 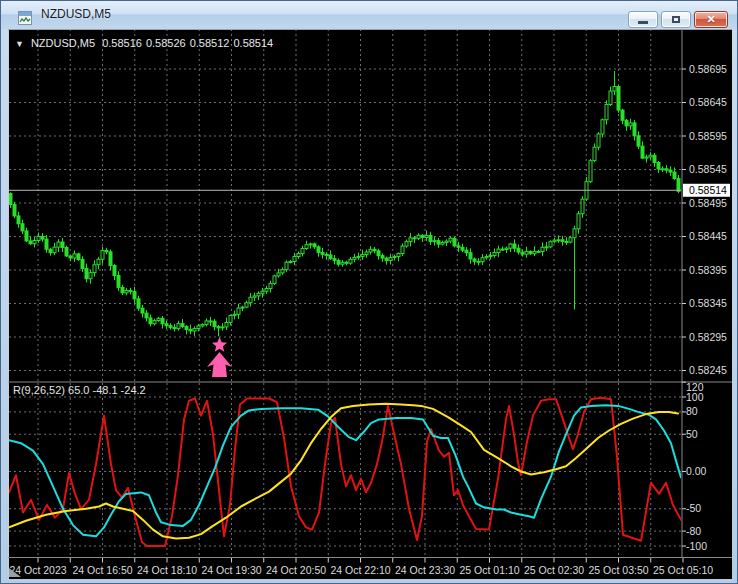 I want to click on svg-text: 0.58645, so click(x=708, y=102).